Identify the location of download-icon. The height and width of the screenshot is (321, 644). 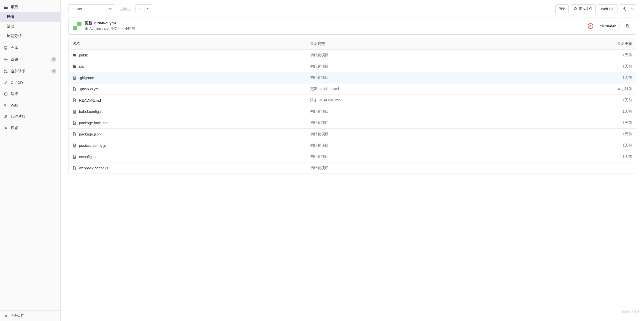
(624, 9).